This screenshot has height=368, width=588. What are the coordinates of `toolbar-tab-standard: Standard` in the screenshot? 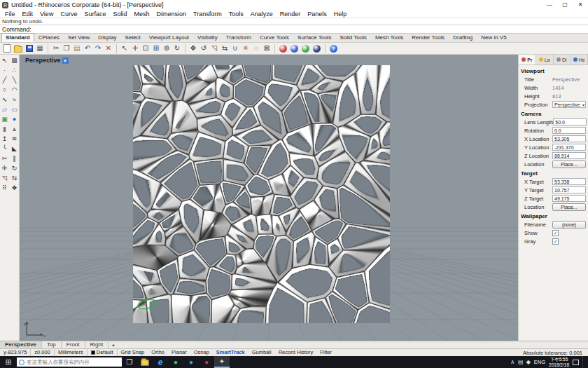 It's located at (18, 38).